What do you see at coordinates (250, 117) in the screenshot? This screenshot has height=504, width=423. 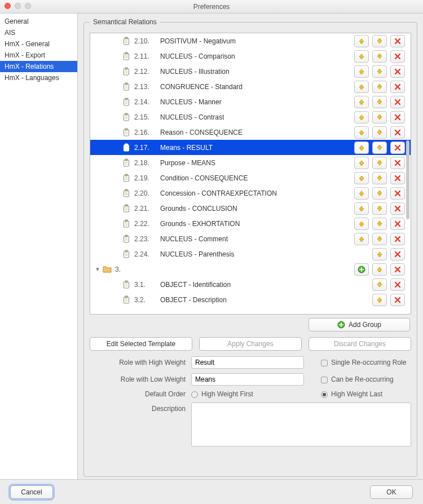 I see `relation-row: 2.15.NUCLEUS - Contrast` at bounding box center [250, 117].